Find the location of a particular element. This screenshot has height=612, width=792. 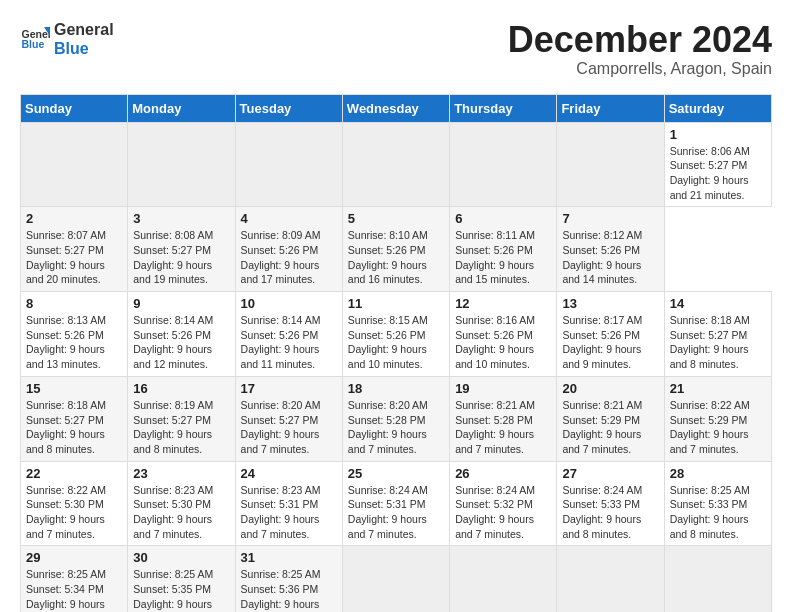

calendar-cell: 20Sunrise: 8:21 AMSunset: 5:29 PMDayligh… is located at coordinates (610, 418).